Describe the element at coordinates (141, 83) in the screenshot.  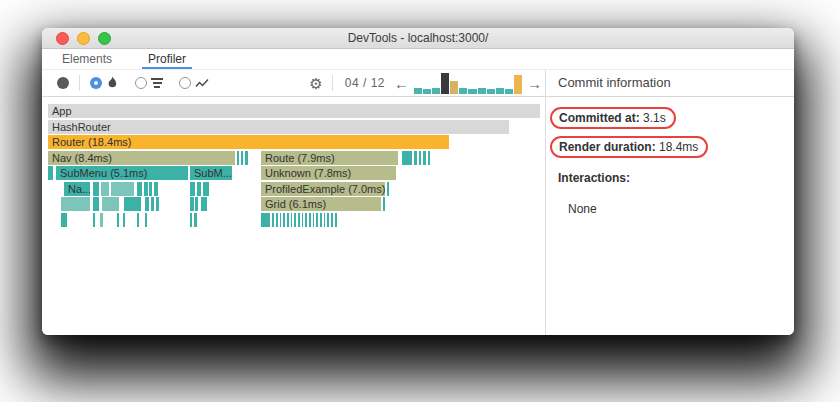
I see `radio-ranked-view` at that location.